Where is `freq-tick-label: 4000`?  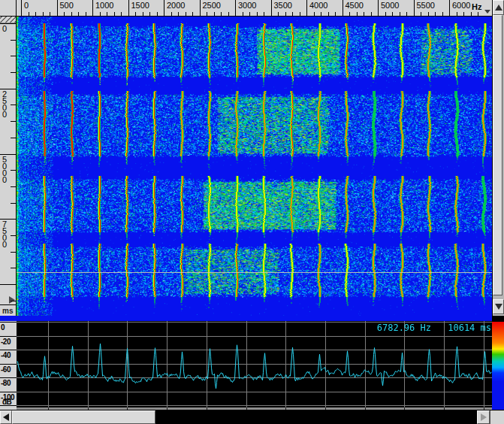 freq-tick-label: 4000 is located at coordinates (318, 6).